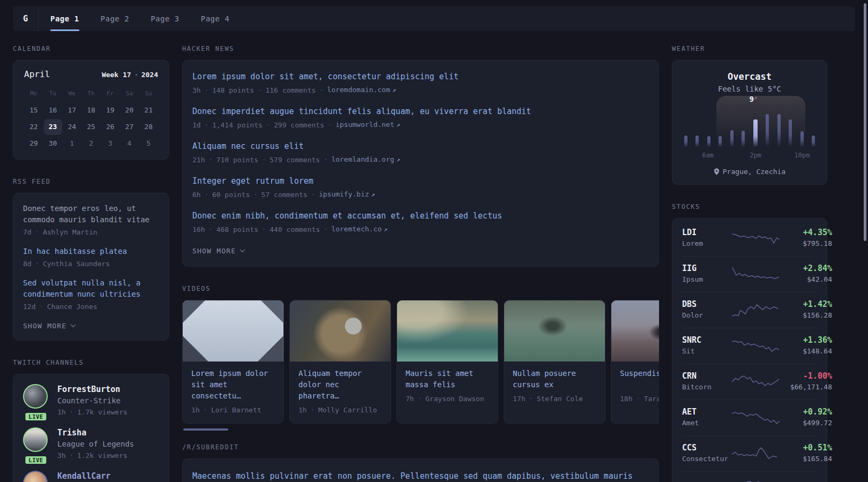  What do you see at coordinates (865, 122) in the screenshot?
I see `page-scrollbar` at bounding box center [865, 122].